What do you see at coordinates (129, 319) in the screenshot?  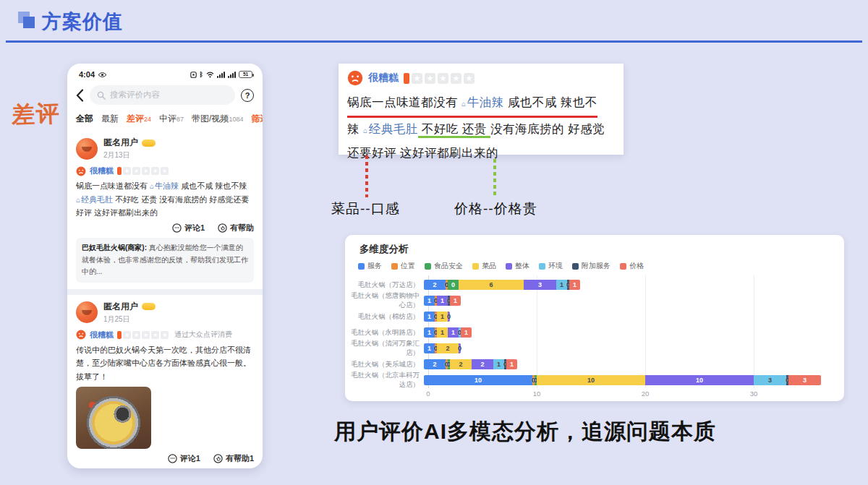 I see `review-date: 1月25日` at bounding box center [129, 319].